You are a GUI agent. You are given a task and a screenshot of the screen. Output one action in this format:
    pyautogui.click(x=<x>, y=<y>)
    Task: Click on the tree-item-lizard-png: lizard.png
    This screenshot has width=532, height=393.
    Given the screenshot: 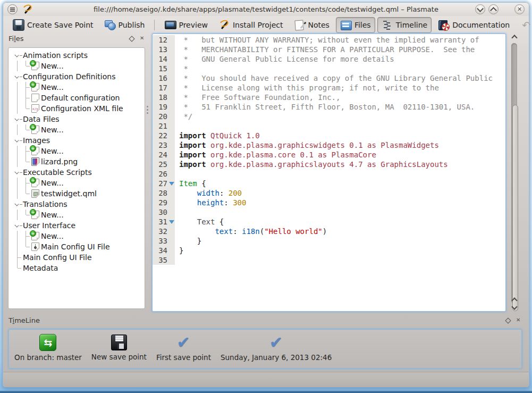 What is the action you would take?
    pyautogui.click(x=79, y=162)
    